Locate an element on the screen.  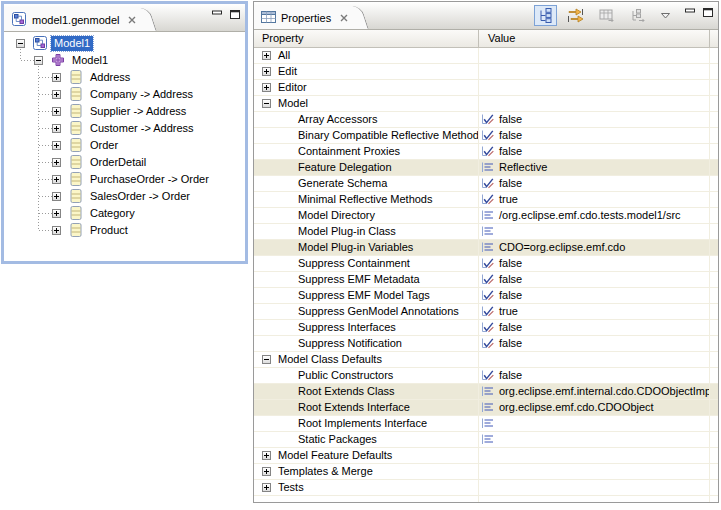
property-row-root-implements-interface: Root Implements Interface is located at coordinates (486, 424).